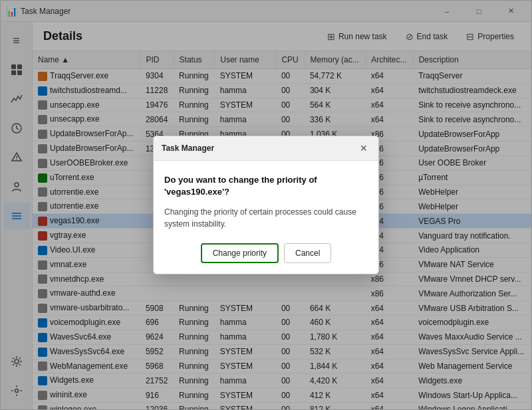 This screenshot has height=410, width=532. I want to click on dialog-titlebar: Task Manager ✕, so click(266, 149).